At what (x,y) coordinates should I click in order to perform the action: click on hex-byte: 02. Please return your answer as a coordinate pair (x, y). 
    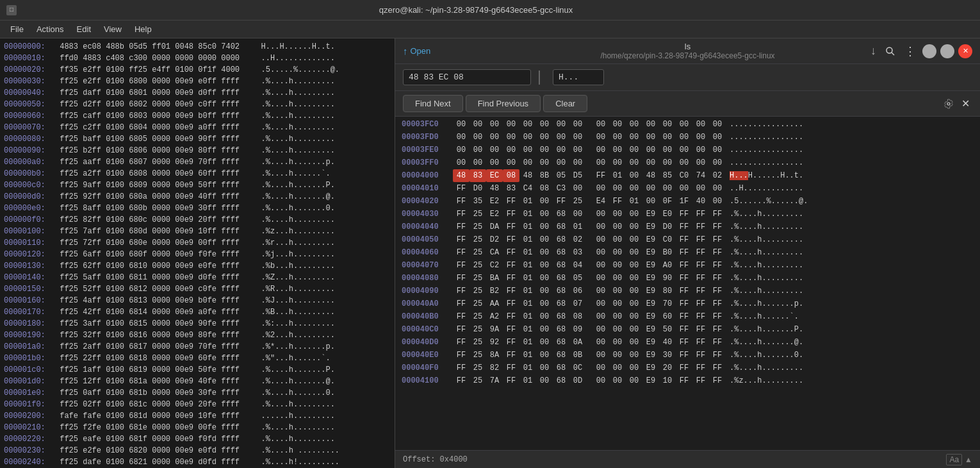
    Looking at the image, I should click on (578, 240).